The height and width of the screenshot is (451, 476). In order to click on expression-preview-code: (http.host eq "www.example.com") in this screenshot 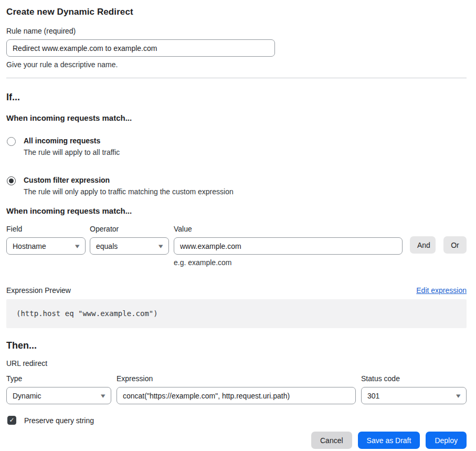, I will do `click(236, 314)`.